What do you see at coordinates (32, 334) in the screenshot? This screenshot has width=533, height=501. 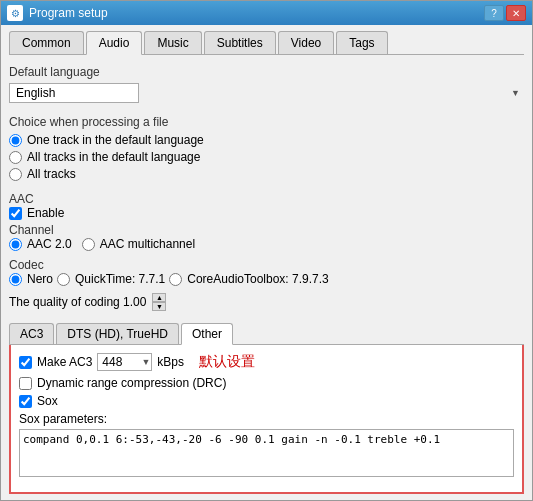 I see `sub-tab-ac3: AC3` at bounding box center [32, 334].